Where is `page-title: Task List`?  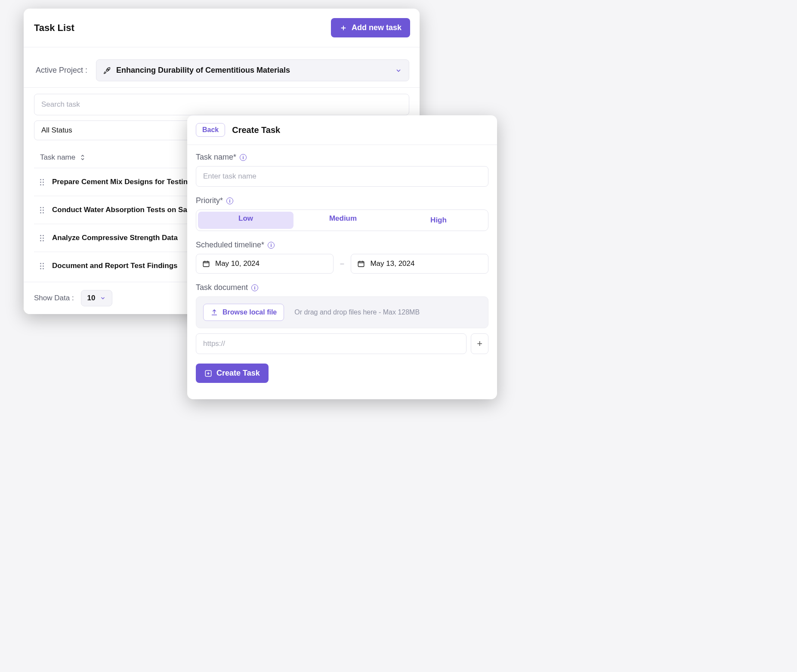 page-title: Task List is located at coordinates (54, 28).